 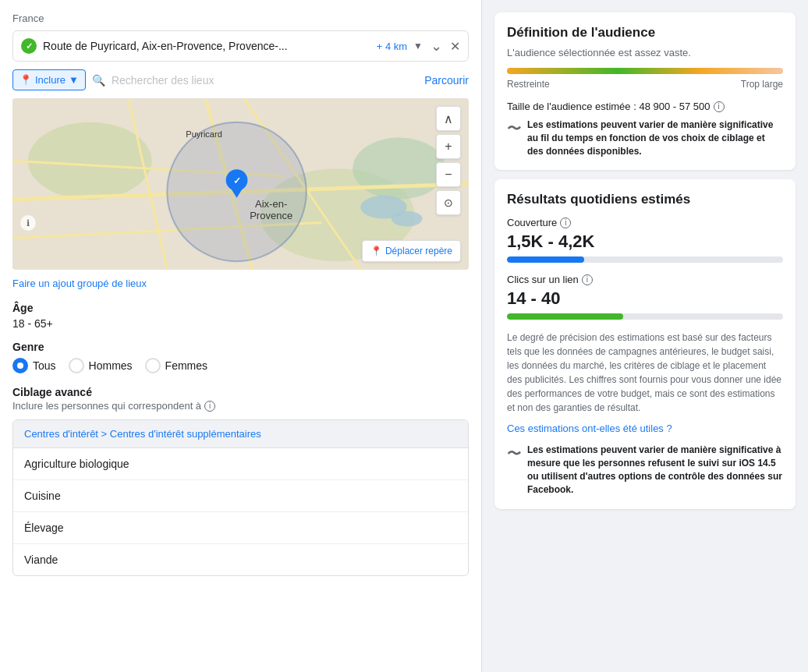 What do you see at coordinates (207, 46) in the screenshot?
I see `location-text: Route de Puyricard, Aix-en-Provence, Pro…` at bounding box center [207, 46].